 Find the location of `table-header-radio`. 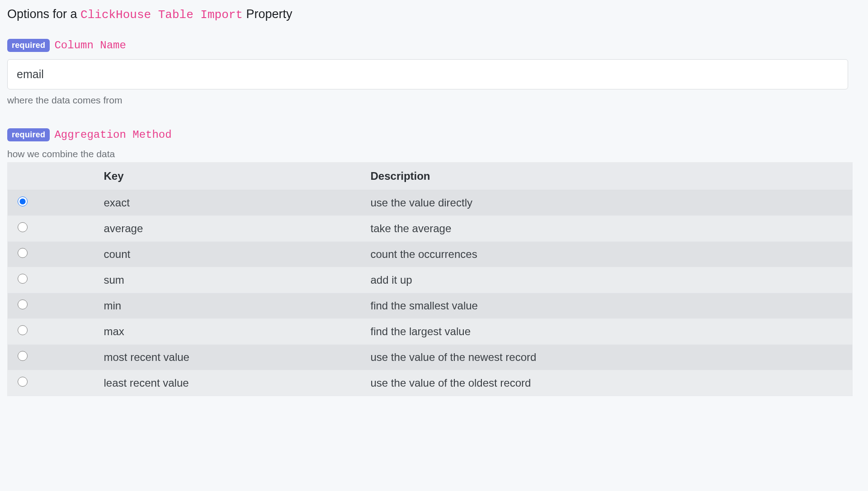

table-header-radio is located at coordinates (52, 176).